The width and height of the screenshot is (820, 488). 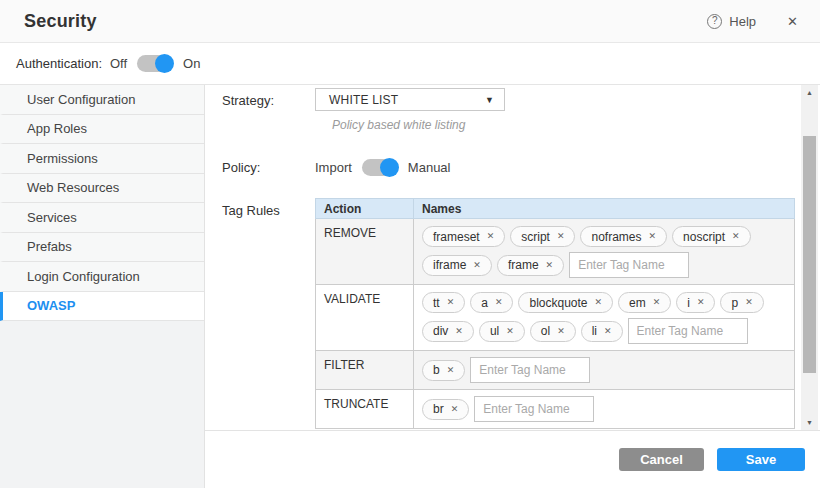 I want to click on strategy-row: Strategy: WHITE LIST ▼, so click(x=521, y=100).